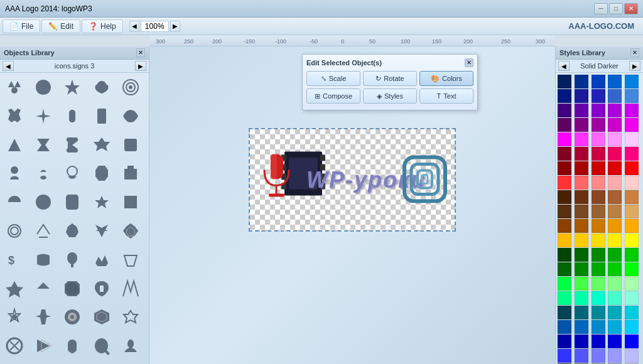 The height and width of the screenshot is (364, 643). What do you see at coordinates (8, 66) in the screenshot?
I see `lib-prev-button: ◀` at bounding box center [8, 66].